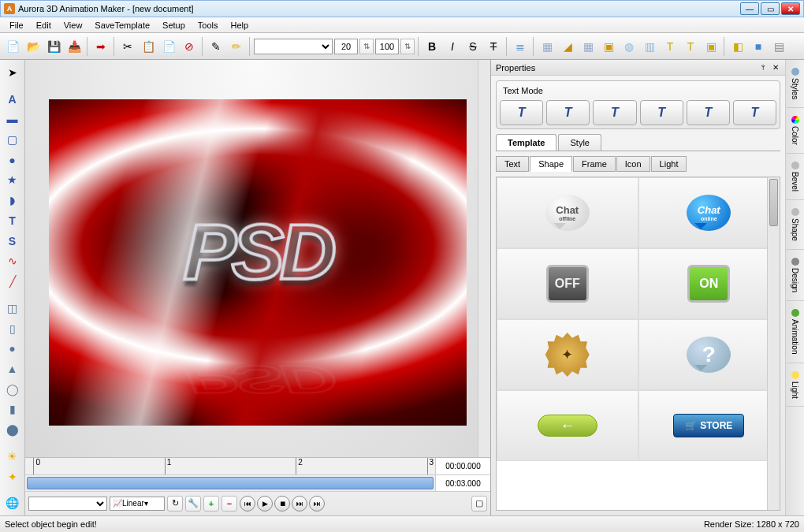  What do you see at coordinates (770, 9) in the screenshot?
I see `maximize-button: ▭` at bounding box center [770, 9].